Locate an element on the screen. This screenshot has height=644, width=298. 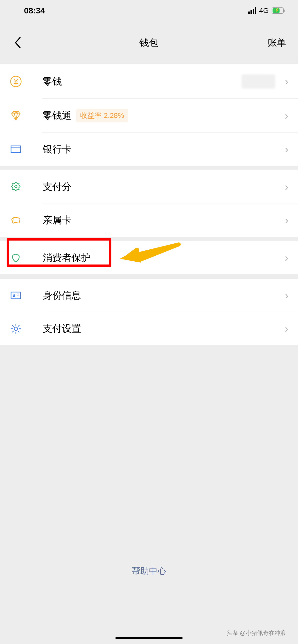
row-bank-cards: 银行卡 › is located at coordinates (149, 149).